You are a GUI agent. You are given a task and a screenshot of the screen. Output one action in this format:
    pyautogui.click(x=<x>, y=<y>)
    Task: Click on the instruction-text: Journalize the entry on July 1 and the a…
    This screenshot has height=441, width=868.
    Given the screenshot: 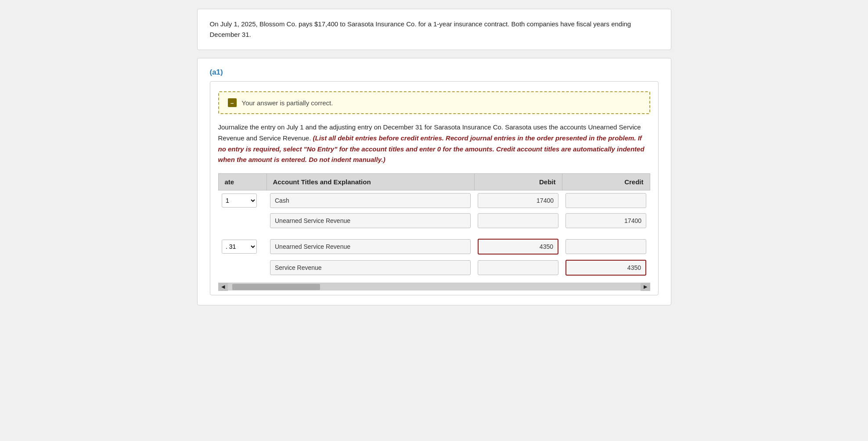 What is the action you would take?
    pyautogui.click(x=434, y=144)
    